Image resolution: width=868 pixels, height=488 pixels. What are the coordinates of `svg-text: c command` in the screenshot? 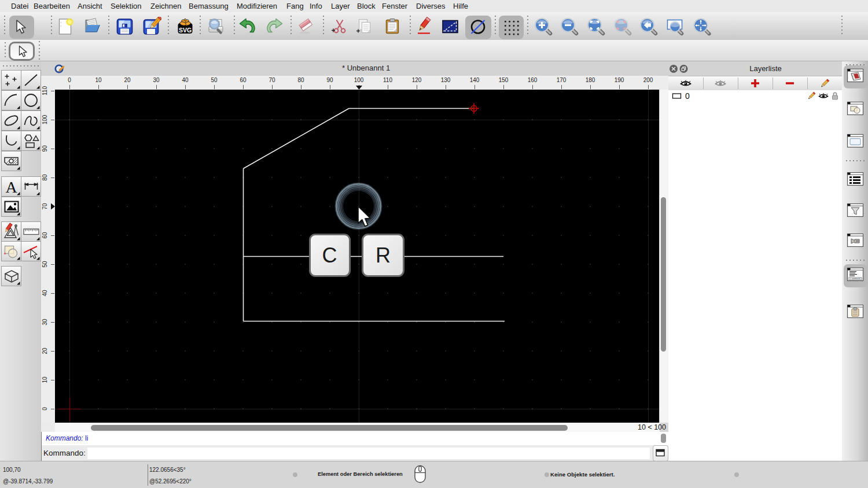 It's located at (855, 279).